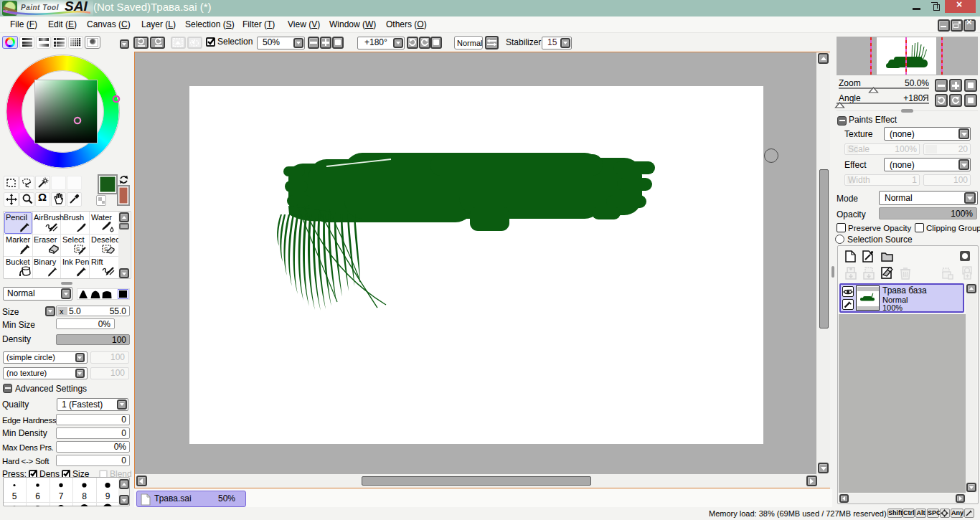 The width and height of the screenshot is (980, 520). Describe the element at coordinates (77, 250) in the screenshot. I see `svg-text: S` at that location.